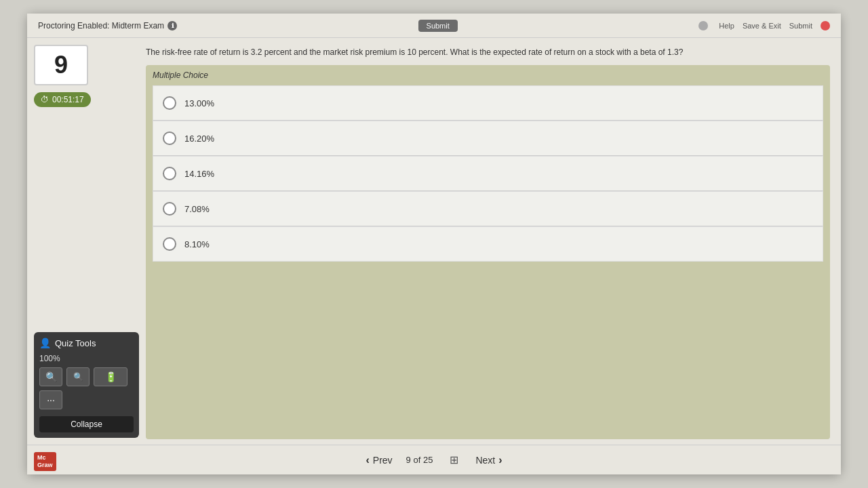 The height and width of the screenshot is (488, 868). I want to click on question-number-box: 9, so click(61, 65).